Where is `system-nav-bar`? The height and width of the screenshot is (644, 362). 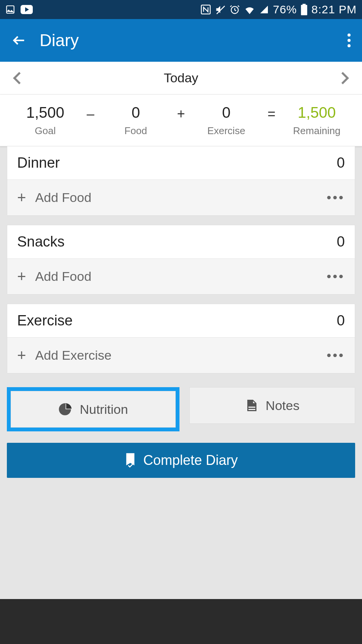 system-nav-bar is located at coordinates (181, 622).